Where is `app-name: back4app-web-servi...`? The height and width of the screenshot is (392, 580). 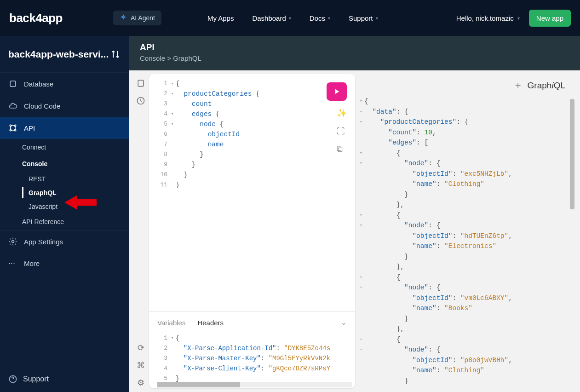 app-name: back4app-web-servi... is located at coordinates (58, 54).